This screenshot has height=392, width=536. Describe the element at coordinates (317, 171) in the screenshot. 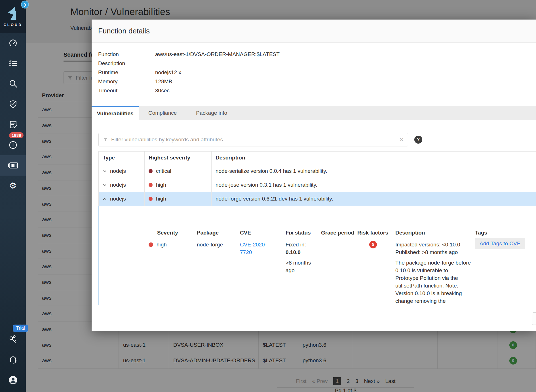

I see `vulnerability-row-node-serialize: nodejs critical node-serialize version 0…` at that location.